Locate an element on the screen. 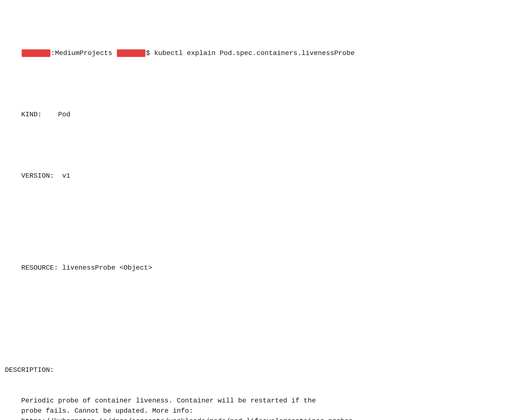  resource-line: RESOURCE: livenessProbe <Object> is located at coordinates (254, 268).